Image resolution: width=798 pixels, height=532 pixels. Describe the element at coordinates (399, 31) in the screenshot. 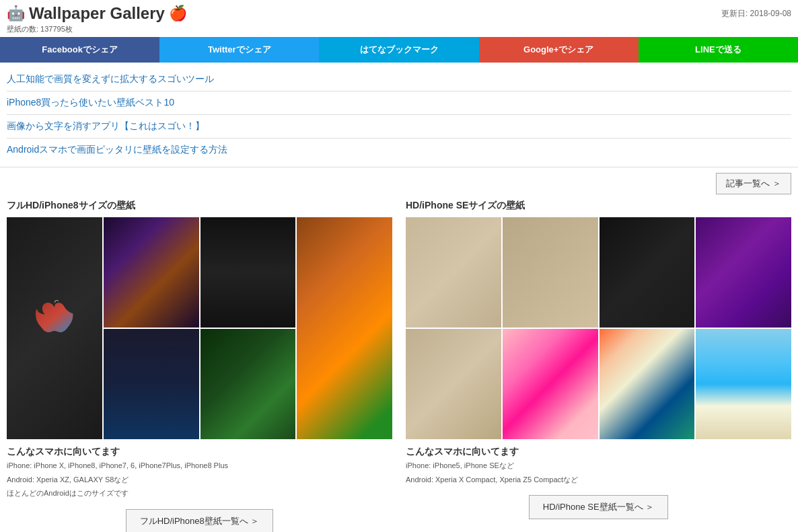

I see `wallpaper-count: 壁紙の数: 137795枚` at that location.